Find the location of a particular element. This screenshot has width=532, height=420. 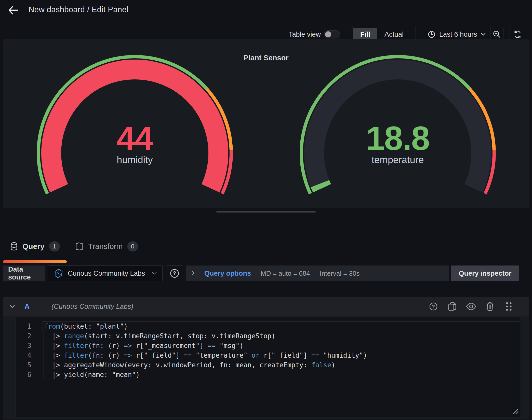

trash-icon is located at coordinates (490, 306).